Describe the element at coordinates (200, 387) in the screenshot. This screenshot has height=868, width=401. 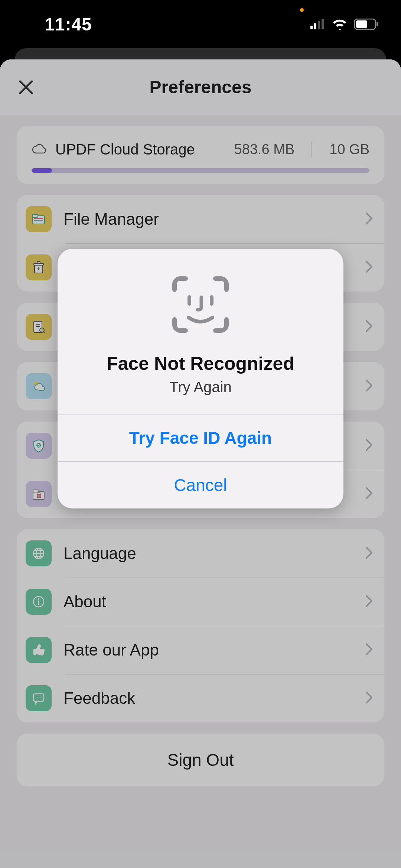
I see `alert-subtitle: Try Again` at that location.